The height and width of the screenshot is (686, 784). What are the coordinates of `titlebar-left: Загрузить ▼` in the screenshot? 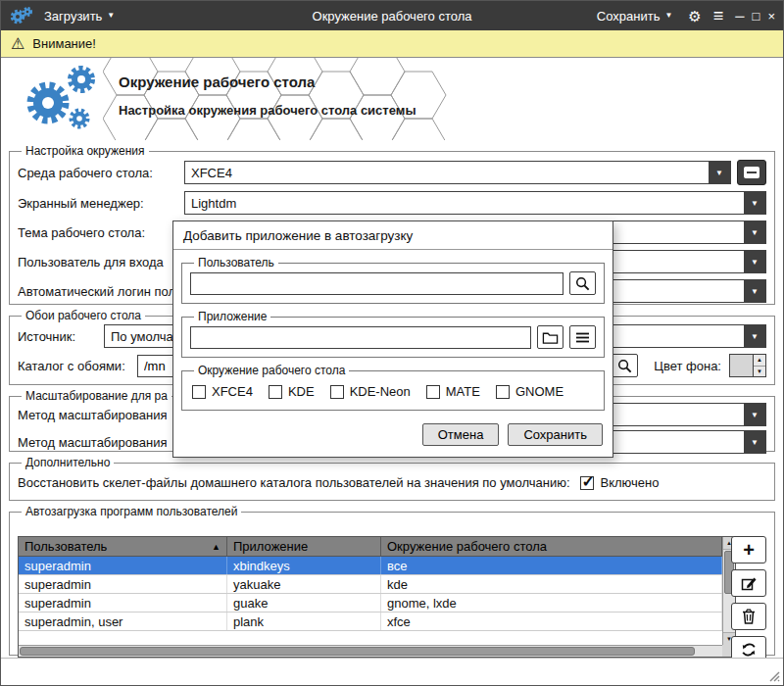 It's located at (64, 16).